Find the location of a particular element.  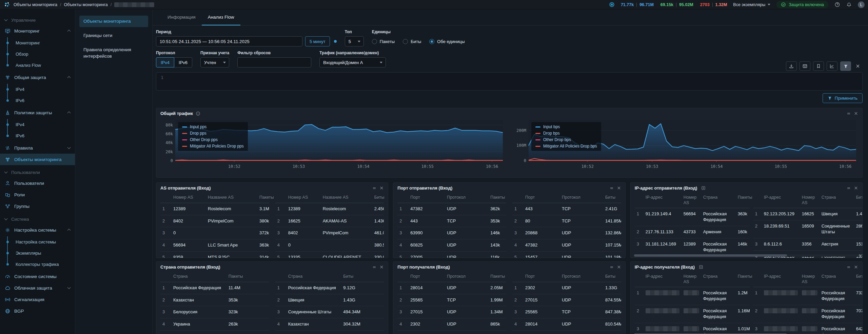

traffic-select: Входящий/Домен A is located at coordinates (353, 62).